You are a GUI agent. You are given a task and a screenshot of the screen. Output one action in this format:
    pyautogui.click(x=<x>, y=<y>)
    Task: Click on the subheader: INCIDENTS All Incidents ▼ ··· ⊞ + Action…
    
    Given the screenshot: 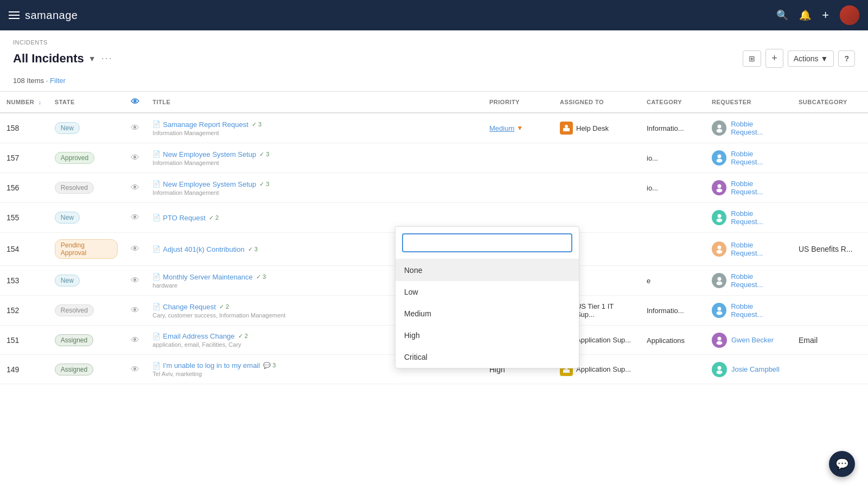 What is the action you would take?
    pyautogui.click(x=434, y=61)
    